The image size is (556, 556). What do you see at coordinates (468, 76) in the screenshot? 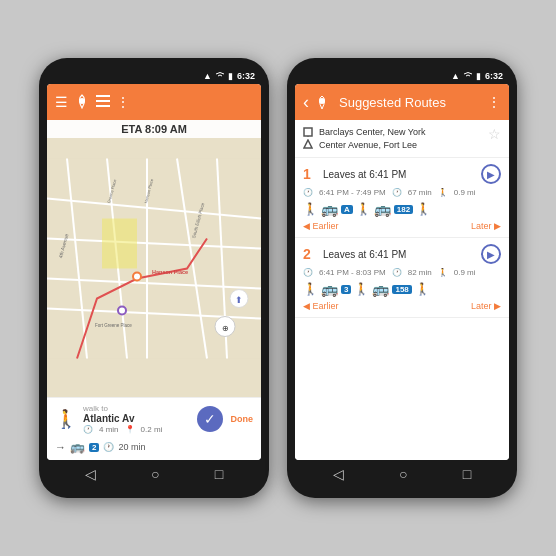
I see `wifi-icon-r` at bounding box center [468, 76].